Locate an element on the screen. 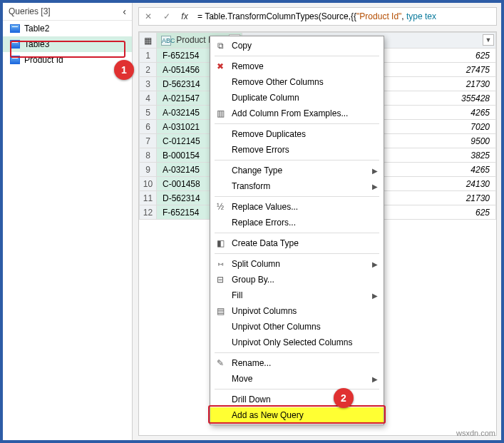 Image resolution: width=504 pixels, height=443 pixels. chevron-left-icon: ‹ is located at coordinates (124, 11).